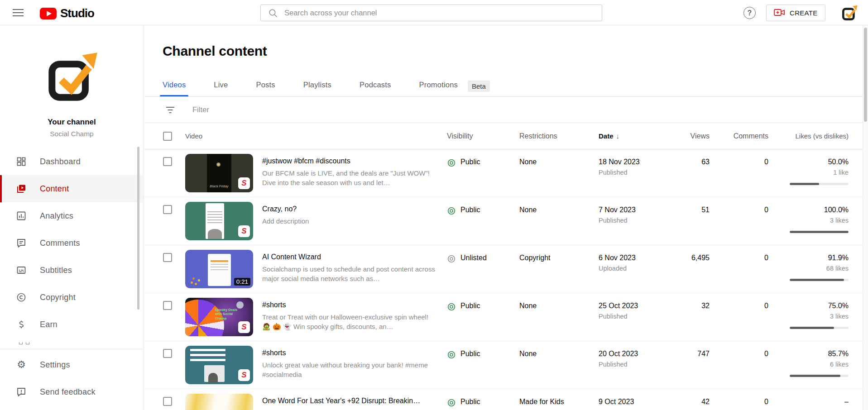 The image size is (868, 410). Describe the element at coordinates (483, 136) in the screenshot. I see `column-visibility: Visibility` at that location.